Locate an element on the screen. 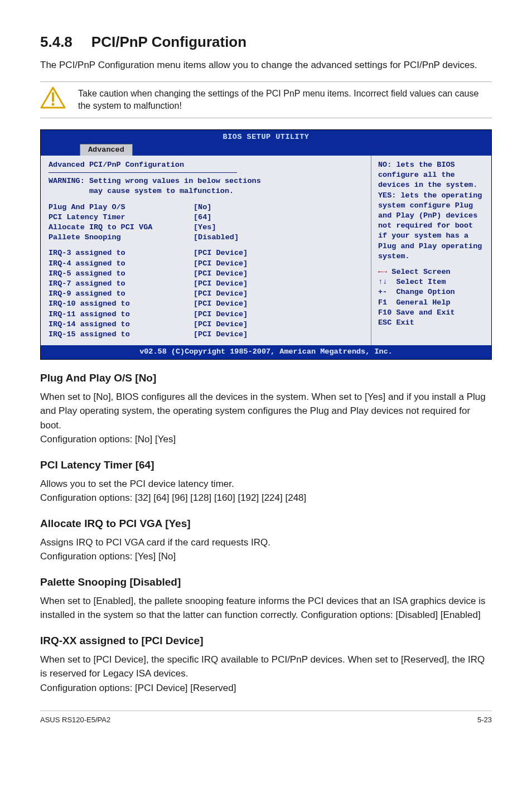 Image resolution: width=532 pixels, height=802 pixels. caution-note: Take caution when changing the settings … is located at coordinates (266, 100).